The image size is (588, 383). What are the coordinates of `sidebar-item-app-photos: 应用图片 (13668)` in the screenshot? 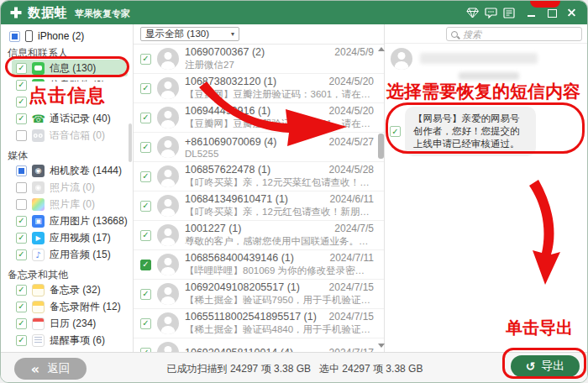 It's located at (67, 221).